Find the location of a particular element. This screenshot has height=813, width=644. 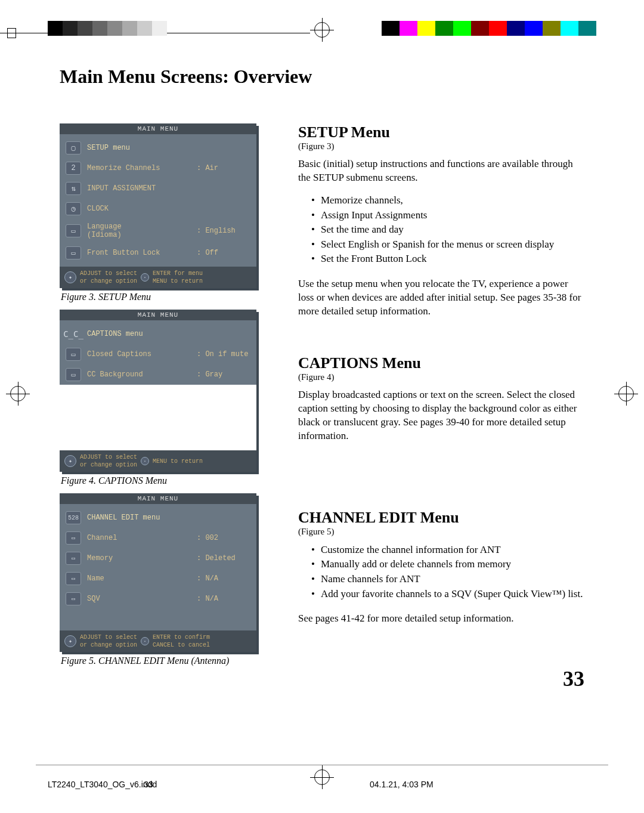

list-item: Select English or Spanish for the menus … is located at coordinates (453, 245).